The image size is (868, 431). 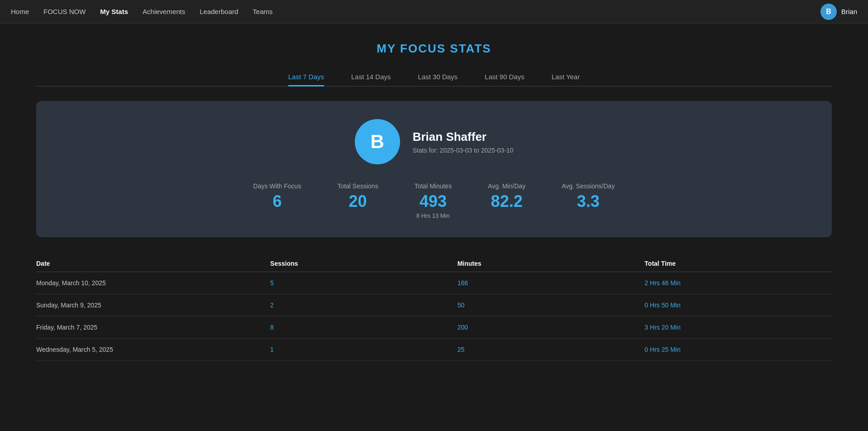 What do you see at coordinates (463, 150) in the screenshot?
I see `profile-dates: Stats for: 2025-03-03 to 2025-03-10` at bounding box center [463, 150].